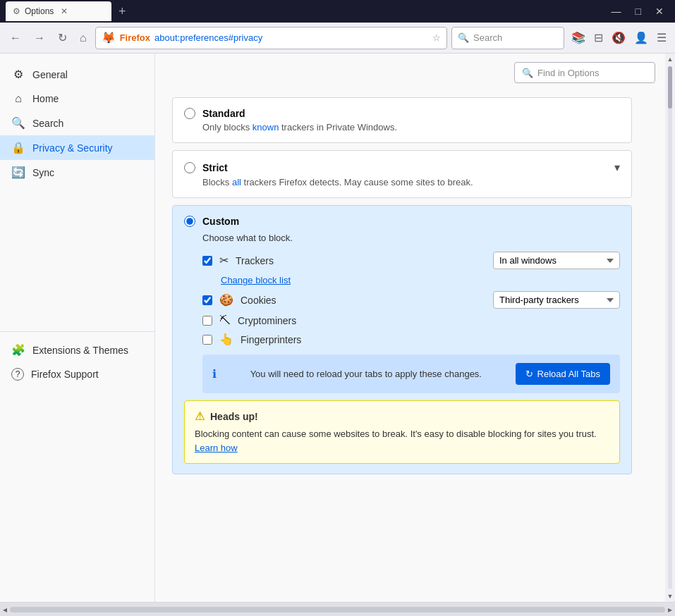 This screenshot has height=616, width=675. Describe the element at coordinates (337, 609) in the screenshot. I see `horizontal-scrollbar: ◂ ▸` at that location.